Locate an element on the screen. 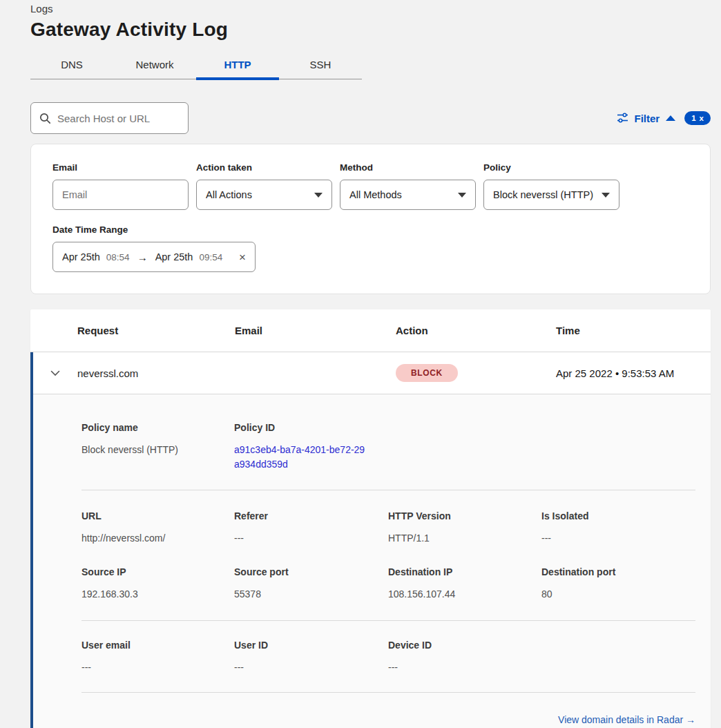  policy-label: Policy is located at coordinates (551, 167).